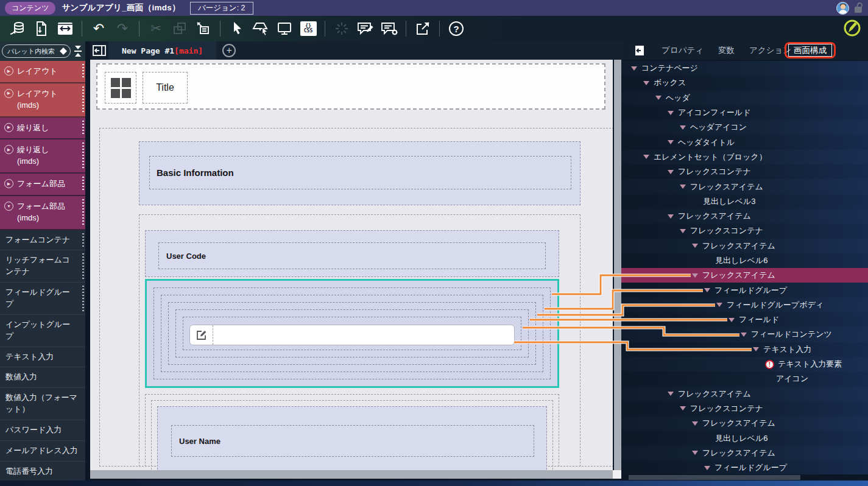 Image resolution: width=868 pixels, height=486 pixels. What do you see at coordinates (43, 213) in the screenshot?
I see `palette-category-5: ▼フォーム部品(imds)` at bounding box center [43, 213].